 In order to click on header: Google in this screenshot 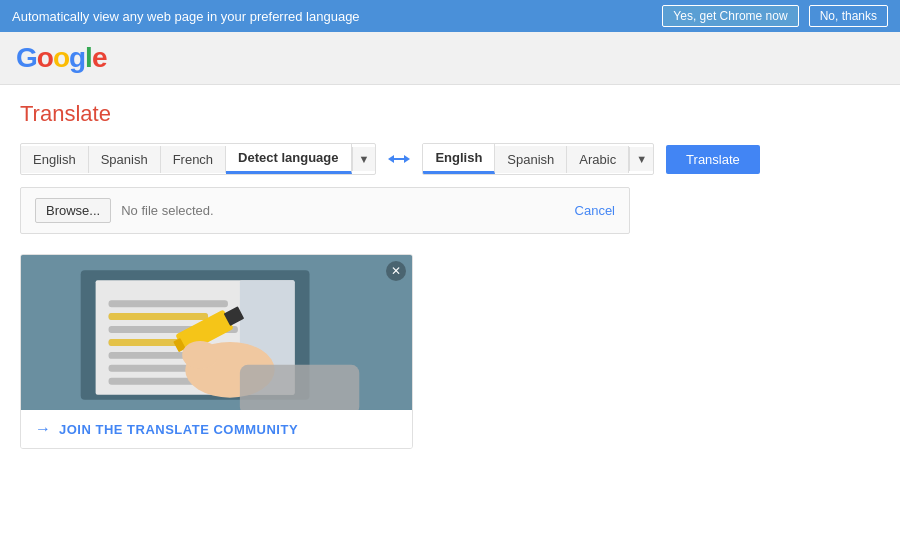, I will do `click(450, 58)`.